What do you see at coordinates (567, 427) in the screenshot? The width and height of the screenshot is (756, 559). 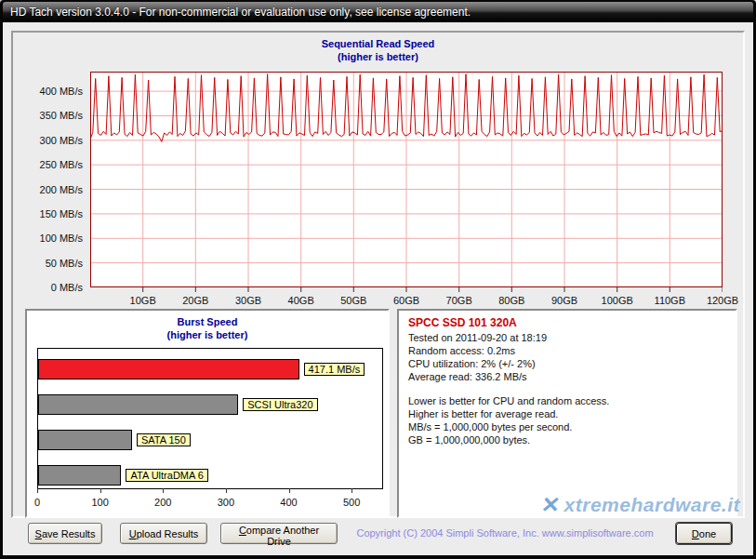 I see `note-line: MB/s = 1,000,000 bytes per second.` at bounding box center [567, 427].